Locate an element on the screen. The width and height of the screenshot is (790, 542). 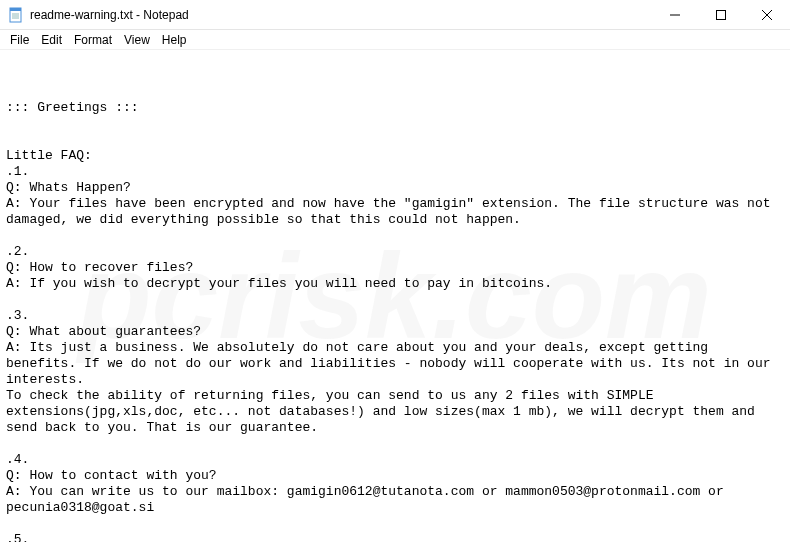
titlebar-left: readme-warning.txt - Notepad is located at coordinates (94, 15).